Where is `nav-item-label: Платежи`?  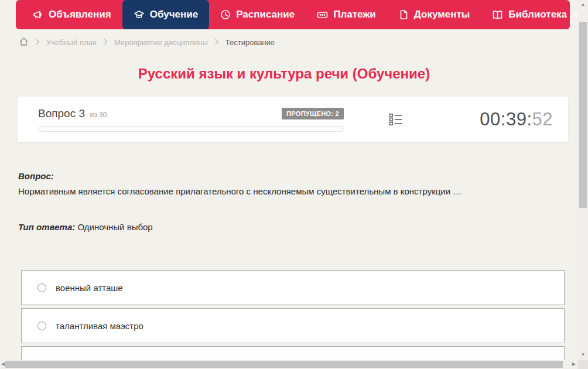
nav-item-label: Платежи is located at coordinates (355, 15).